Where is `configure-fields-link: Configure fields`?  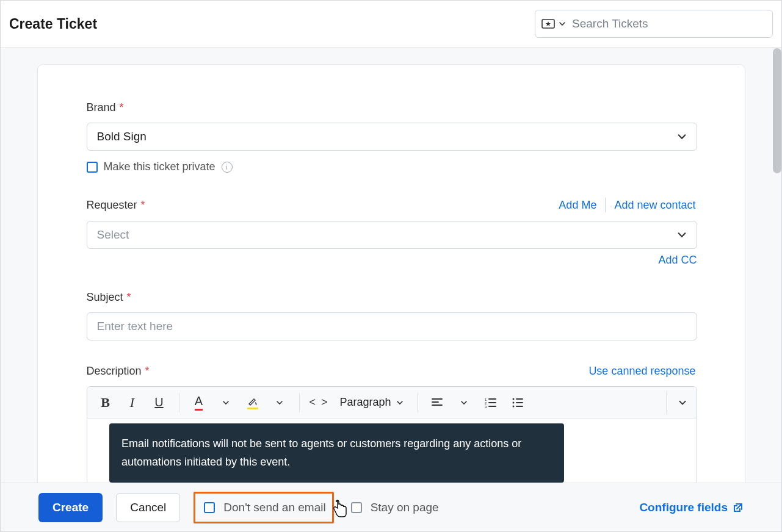
configure-fields-link: Configure fields is located at coordinates (691, 508).